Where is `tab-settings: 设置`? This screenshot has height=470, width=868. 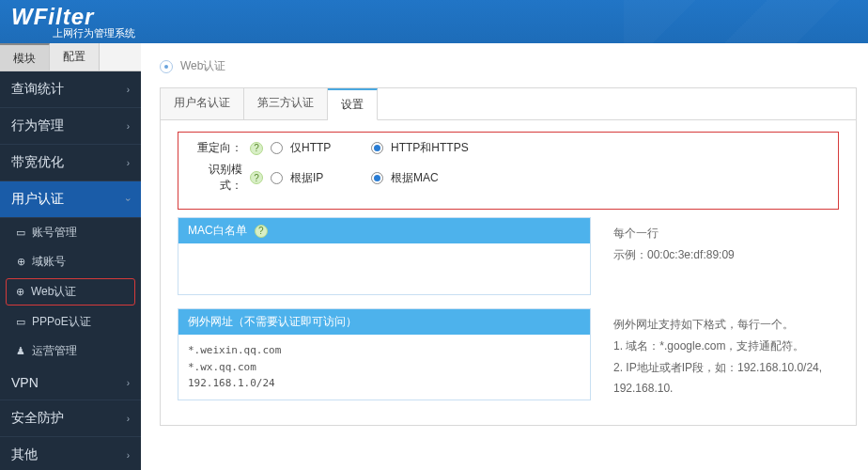
tab-settings: 设置 is located at coordinates (353, 104).